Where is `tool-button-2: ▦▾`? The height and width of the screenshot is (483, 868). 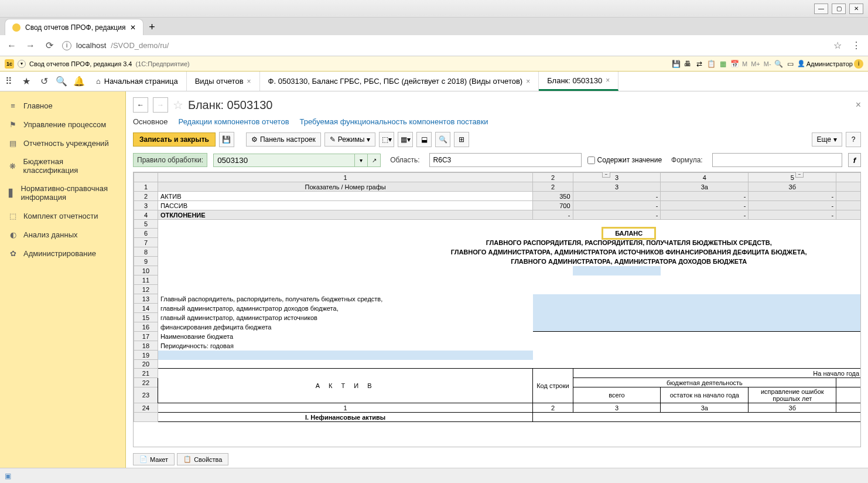 tool-button-2: ▦▾ is located at coordinates (405, 140).